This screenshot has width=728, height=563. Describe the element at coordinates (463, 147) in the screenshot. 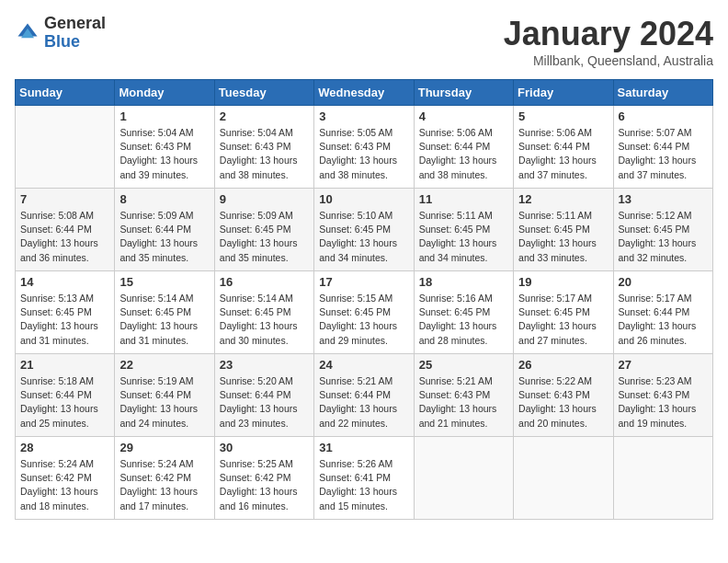

I see `calendar-cell: 4Sunrise: 5:06 AM Sunset: 6:44 PM Daylig…` at that location.